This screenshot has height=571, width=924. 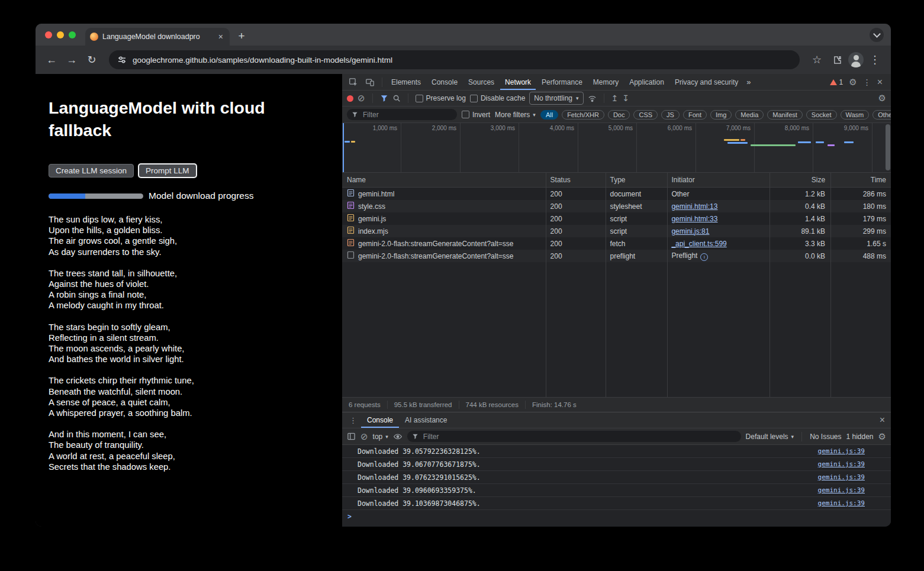 I want to click on console-filter-input-box, so click(x=574, y=437).